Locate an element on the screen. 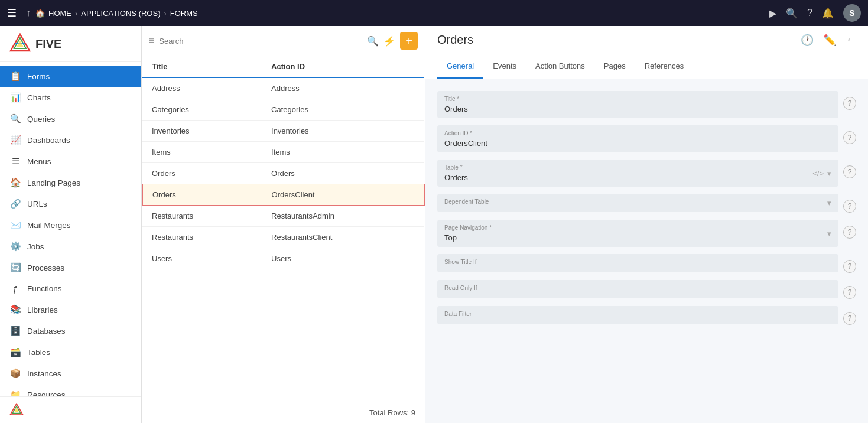  table-row: Address Address is located at coordinates (284, 89).